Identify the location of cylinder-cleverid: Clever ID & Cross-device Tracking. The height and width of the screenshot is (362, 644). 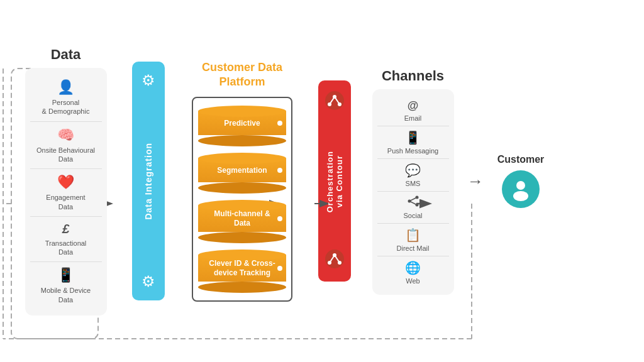
(242, 272).